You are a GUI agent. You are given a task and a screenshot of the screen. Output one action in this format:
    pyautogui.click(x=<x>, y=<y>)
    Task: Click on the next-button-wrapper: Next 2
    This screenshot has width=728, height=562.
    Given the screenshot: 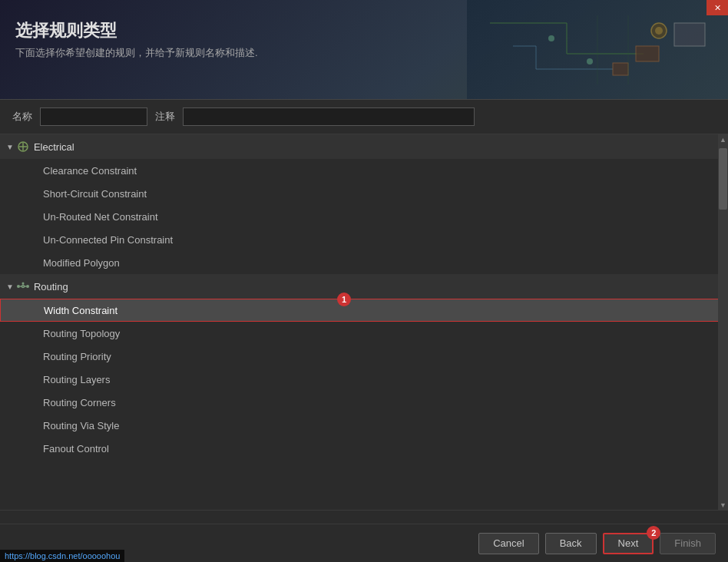 What is the action you would take?
    pyautogui.click(x=628, y=544)
    